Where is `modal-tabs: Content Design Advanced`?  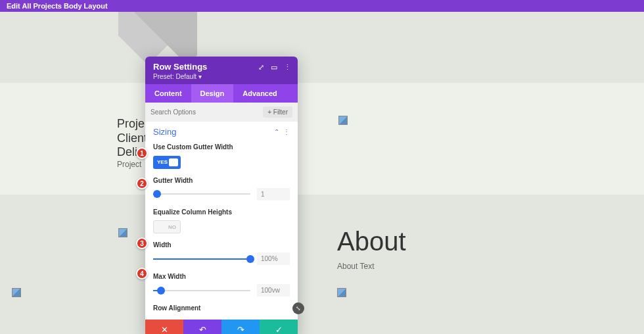
modal-tabs: Content Design Advanced is located at coordinates (221, 93).